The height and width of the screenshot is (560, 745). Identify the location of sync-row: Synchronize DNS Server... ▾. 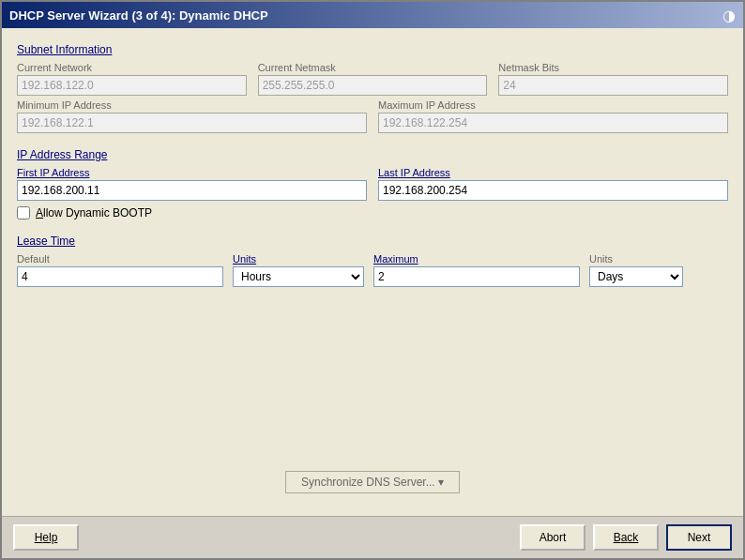
(372, 482).